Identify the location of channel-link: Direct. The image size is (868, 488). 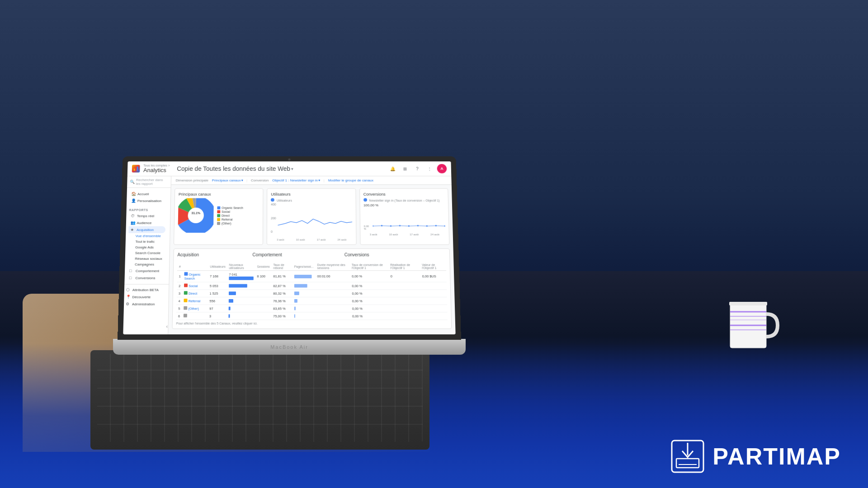
(193, 294).